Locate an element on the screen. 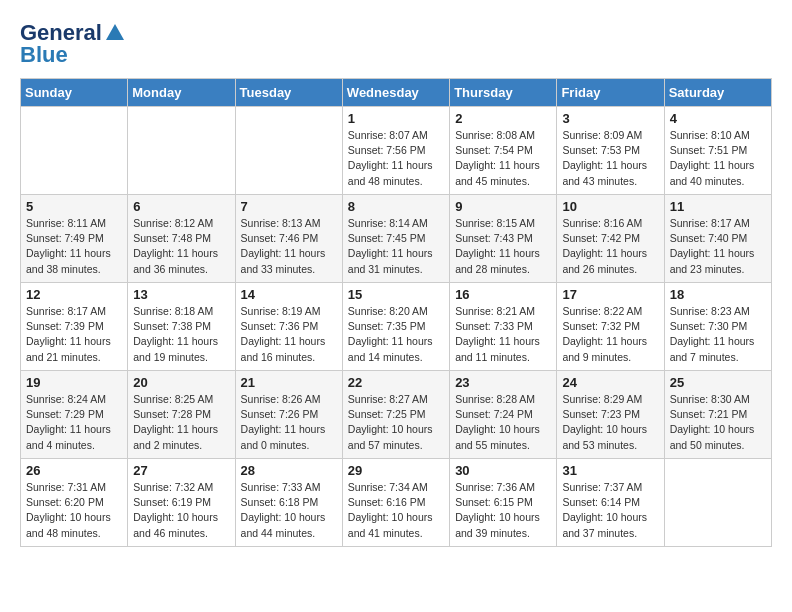 Image resolution: width=792 pixels, height=612 pixels. day-number: 26 is located at coordinates (74, 470).